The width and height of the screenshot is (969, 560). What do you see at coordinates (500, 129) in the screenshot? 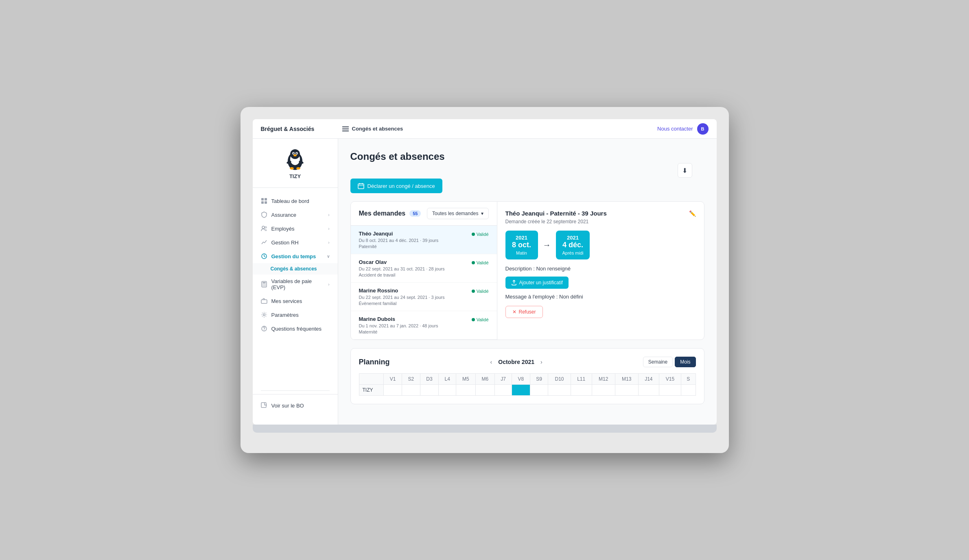
I see `top-bar-center: Congés et absences` at bounding box center [500, 129].